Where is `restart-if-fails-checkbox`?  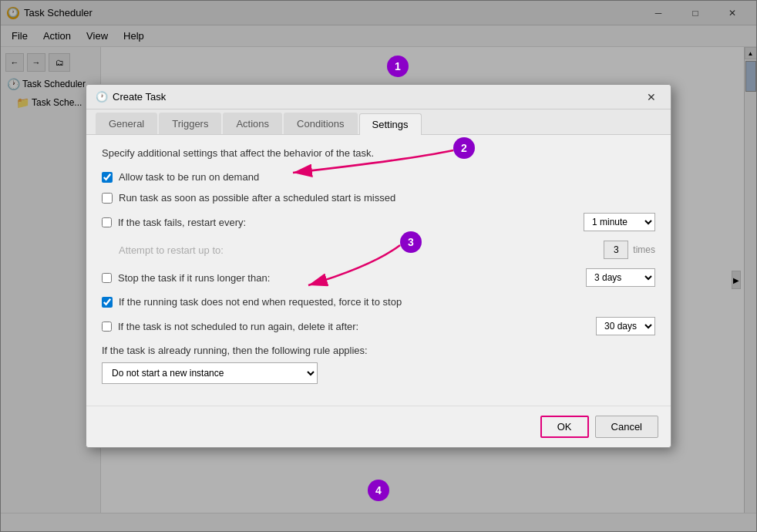 restart-if-fails-checkbox is located at coordinates (106, 222).